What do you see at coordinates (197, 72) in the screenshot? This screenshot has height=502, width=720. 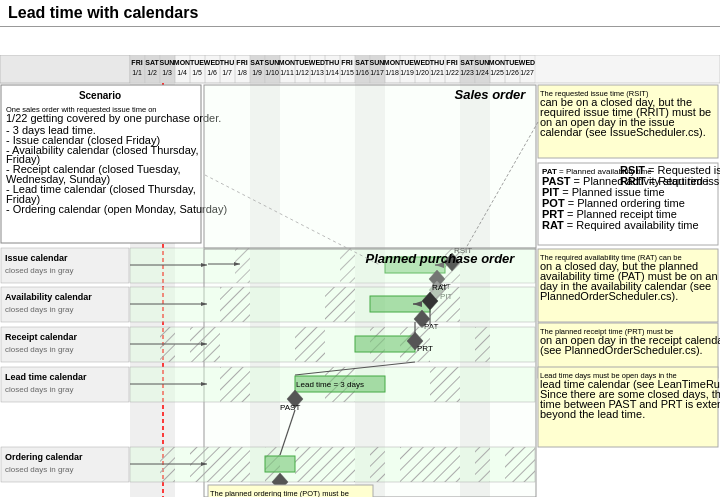 I see `svg-text: 1/5` at bounding box center [197, 72].